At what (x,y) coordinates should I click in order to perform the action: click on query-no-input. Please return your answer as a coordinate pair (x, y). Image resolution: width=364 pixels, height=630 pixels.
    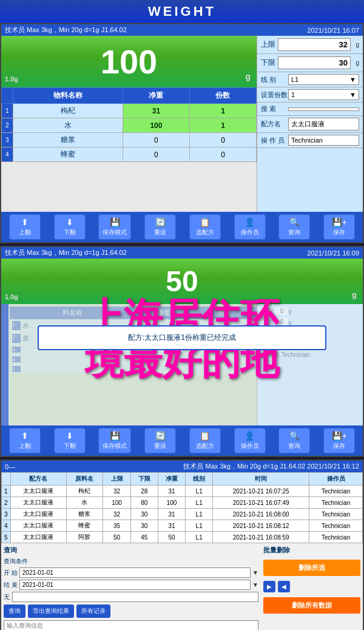
    Looking at the image, I should click on (135, 597).